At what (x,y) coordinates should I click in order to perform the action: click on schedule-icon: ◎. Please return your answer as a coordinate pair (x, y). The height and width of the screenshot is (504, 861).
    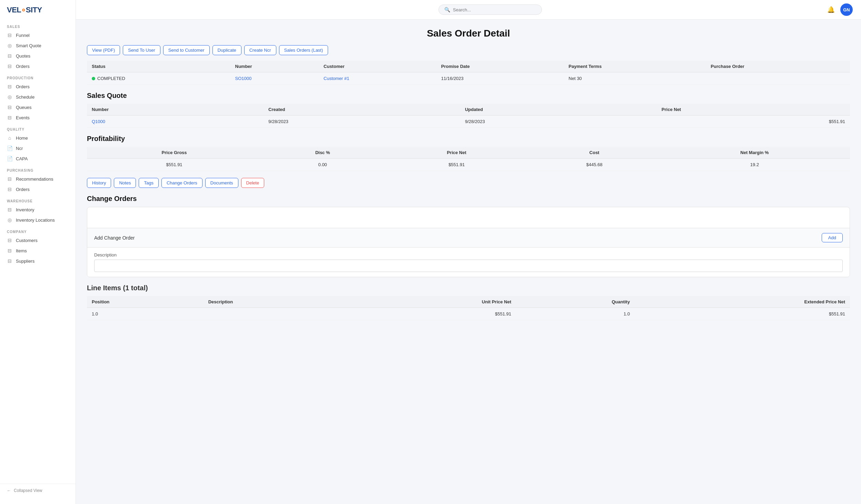
    Looking at the image, I should click on (10, 97).